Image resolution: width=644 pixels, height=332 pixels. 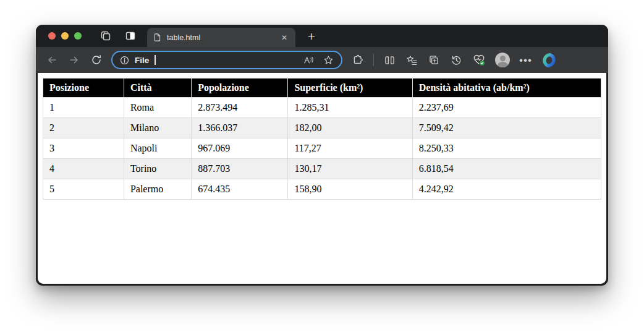 I want to click on table-cell: 158,90, so click(x=350, y=189).